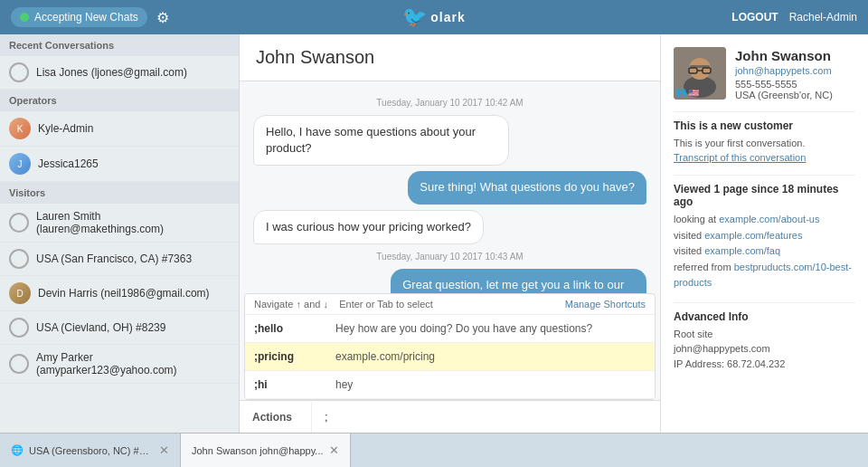 This screenshot has height=467, width=868. Describe the element at coordinates (344, 385) in the screenshot. I see `shortcut-value: hey` at that location.